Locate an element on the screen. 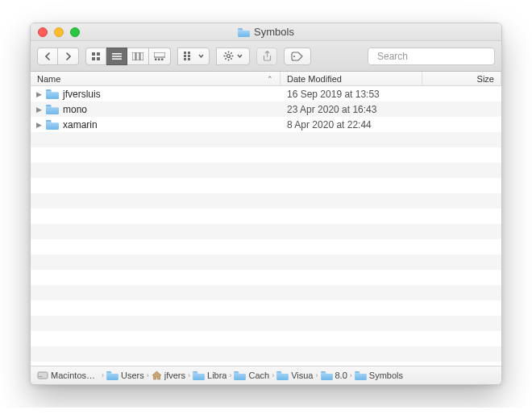 The width and height of the screenshot is (532, 414). minimize-window-button is located at coordinates (59, 32).